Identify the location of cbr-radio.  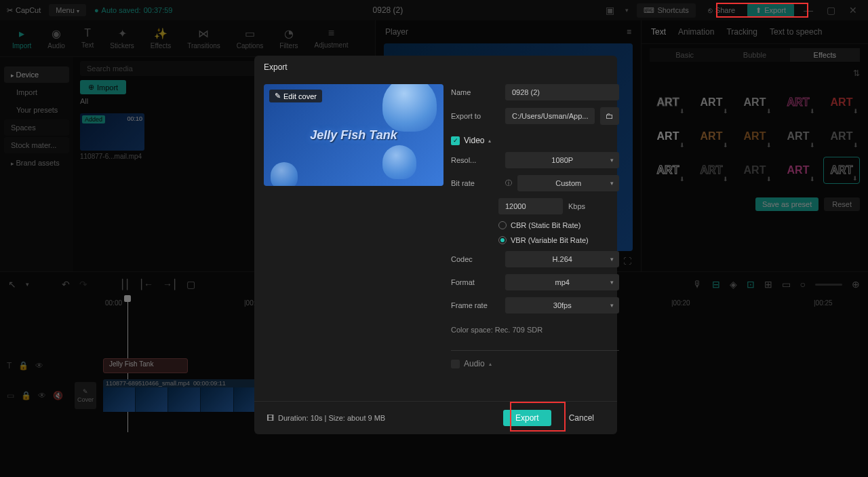
(502, 225).